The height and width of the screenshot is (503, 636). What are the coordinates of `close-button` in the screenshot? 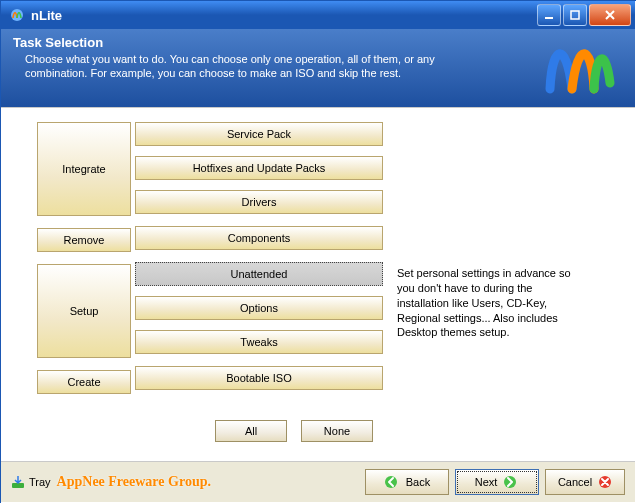 It's located at (610, 15).